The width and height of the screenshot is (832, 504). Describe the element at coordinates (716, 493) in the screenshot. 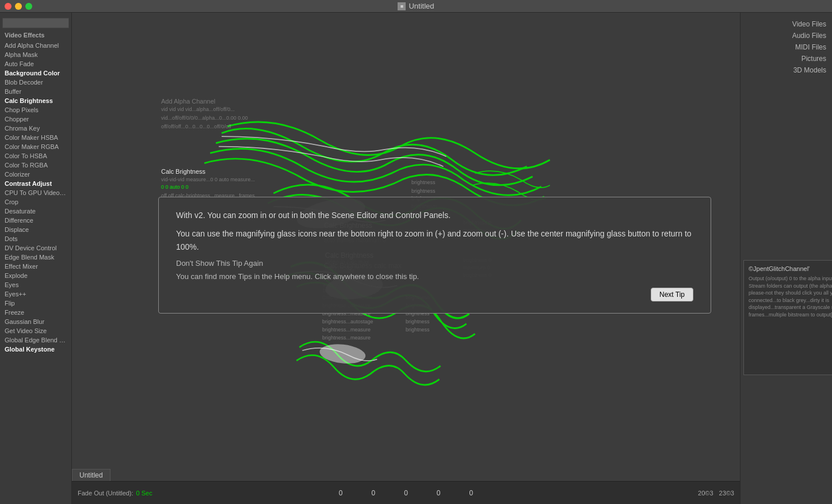

I see `bottom-right-vals: 20©3 23©3` at that location.